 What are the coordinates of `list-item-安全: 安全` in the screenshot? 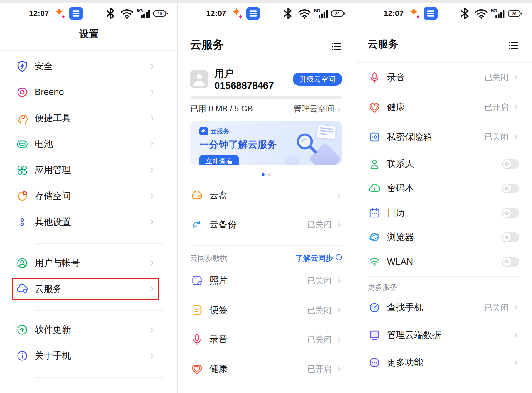 It's located at (89, 66).